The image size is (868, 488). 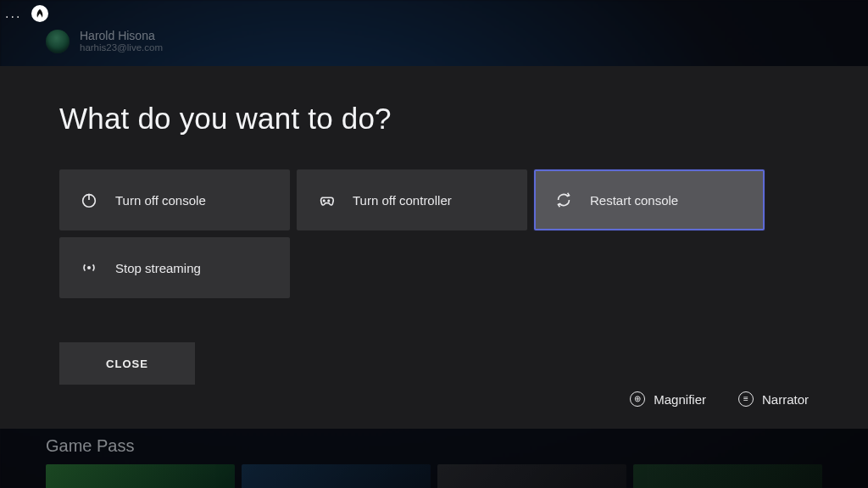 What do you see at coordinates (121, 41) in the screenshot?
I see `profile-text: Harold Hisona harhis23@live.com` at bounding box center [121, 41].